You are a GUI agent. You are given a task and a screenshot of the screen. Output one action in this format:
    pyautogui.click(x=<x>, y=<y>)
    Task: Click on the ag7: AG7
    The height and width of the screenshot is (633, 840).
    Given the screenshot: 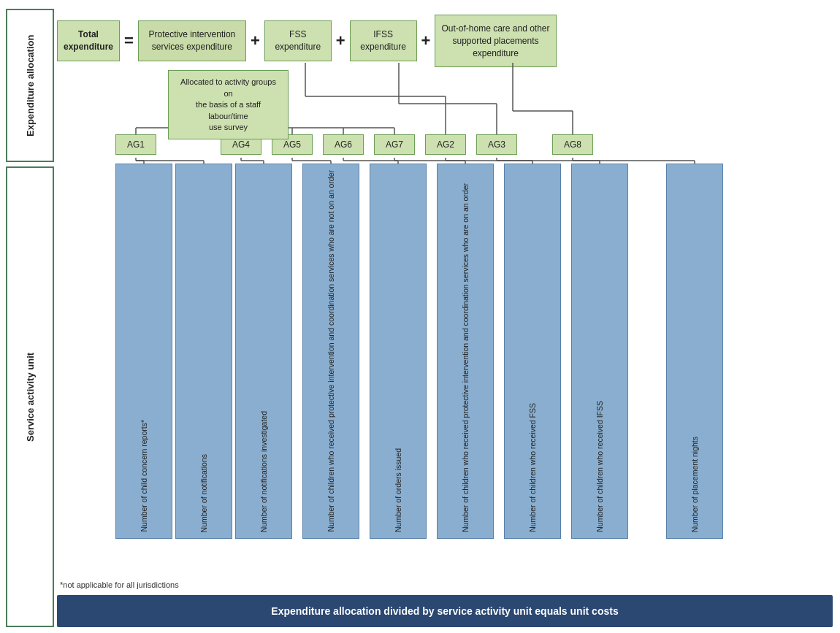 What is the action you would take?
    pyautogui.click(x=394, y=145)
    